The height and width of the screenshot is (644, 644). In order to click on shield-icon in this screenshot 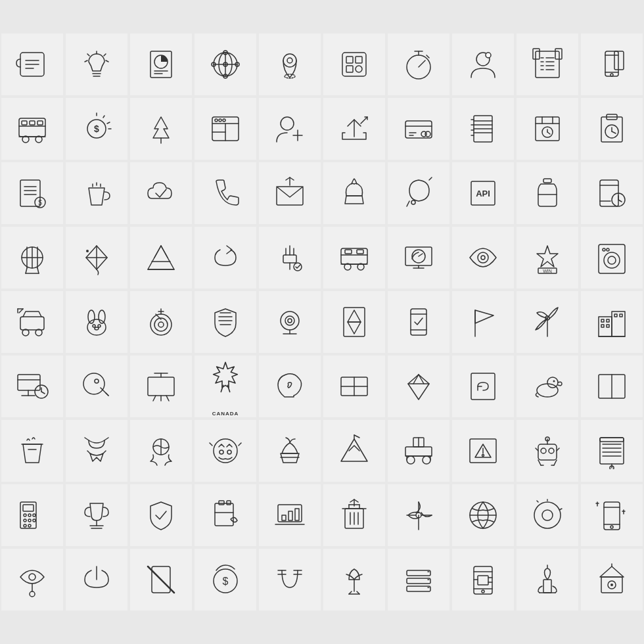, I will do `click(225, 322)`.